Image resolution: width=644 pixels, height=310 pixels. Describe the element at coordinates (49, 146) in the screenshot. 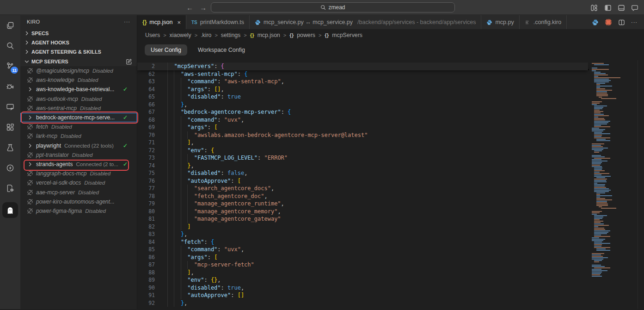

I see `server-name: playwright` at that location.